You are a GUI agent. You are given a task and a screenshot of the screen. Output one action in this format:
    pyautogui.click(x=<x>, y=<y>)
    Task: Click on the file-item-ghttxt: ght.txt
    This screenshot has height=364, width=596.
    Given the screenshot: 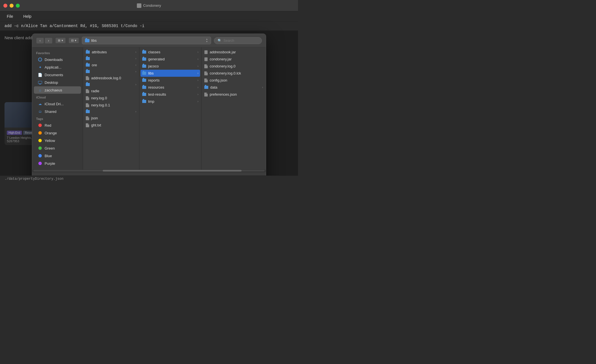 What is the action you would take?
    pyautogui.click(x=111, y=125)
    